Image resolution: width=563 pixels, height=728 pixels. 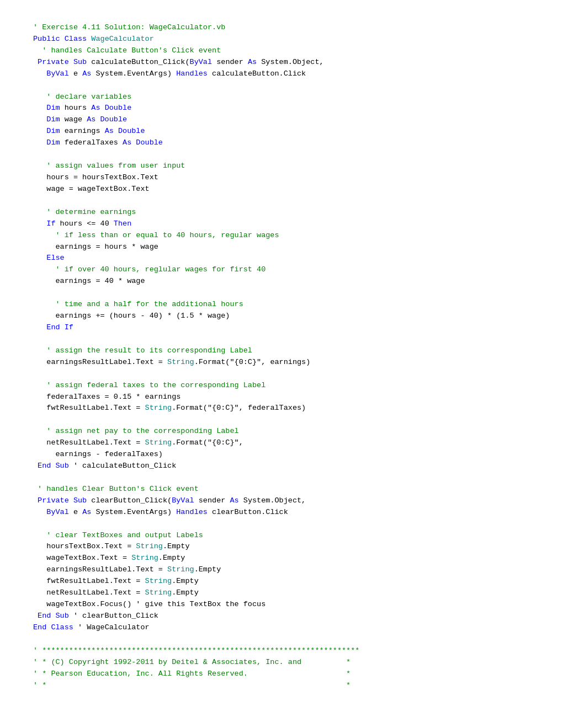 I want to click on code-line: Private Sub clearButton_Click(ByVal send…, so click(x=282, y=501).